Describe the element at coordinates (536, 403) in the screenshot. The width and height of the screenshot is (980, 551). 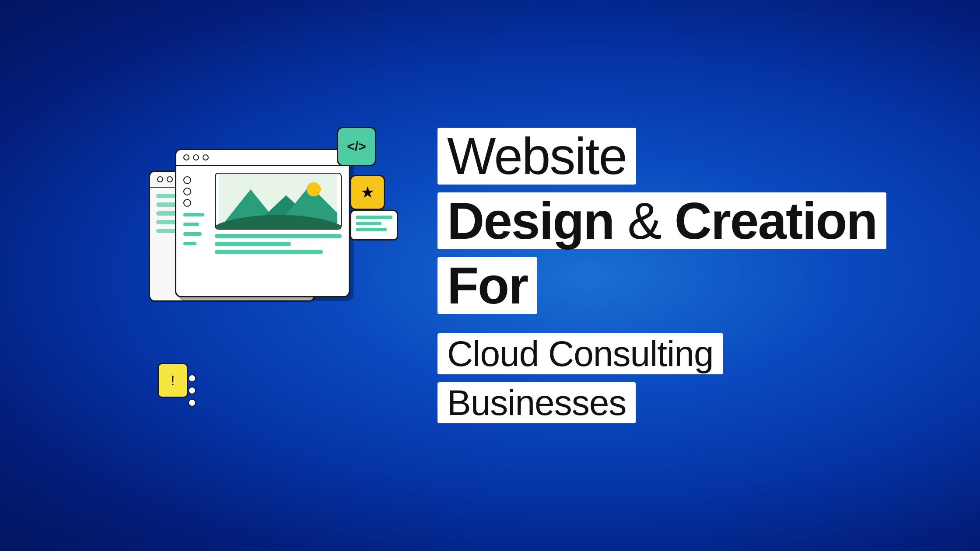
I see `businesses-highlight: Businesses` at that location.